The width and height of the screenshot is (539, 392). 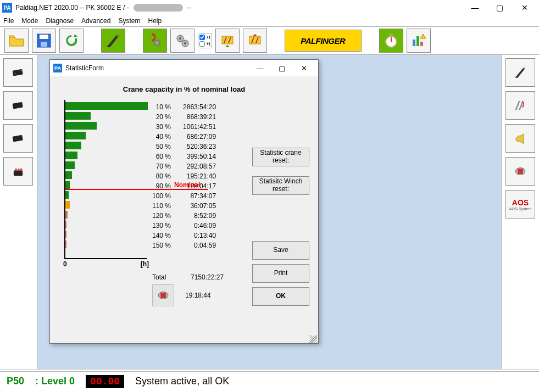 What do you see at coordinates (155, 21) in the screenshot?
I see `menu-help: Help` at bounding box center [155, 21].